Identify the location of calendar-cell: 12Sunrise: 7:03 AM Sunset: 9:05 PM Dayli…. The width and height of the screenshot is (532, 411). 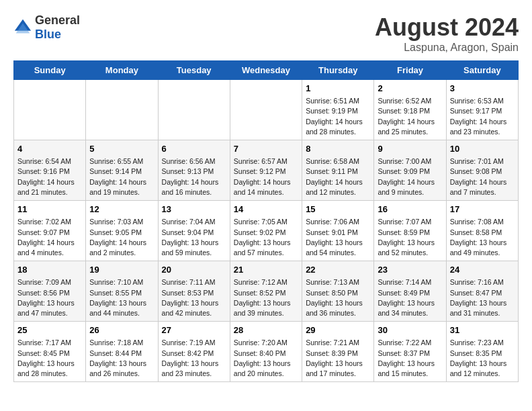
(122, 231).